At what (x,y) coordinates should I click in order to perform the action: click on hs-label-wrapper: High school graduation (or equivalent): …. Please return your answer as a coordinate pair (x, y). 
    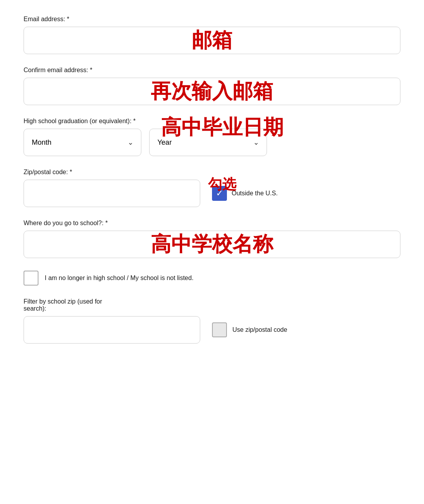
    Looking at the image, I should click on (212, 121).